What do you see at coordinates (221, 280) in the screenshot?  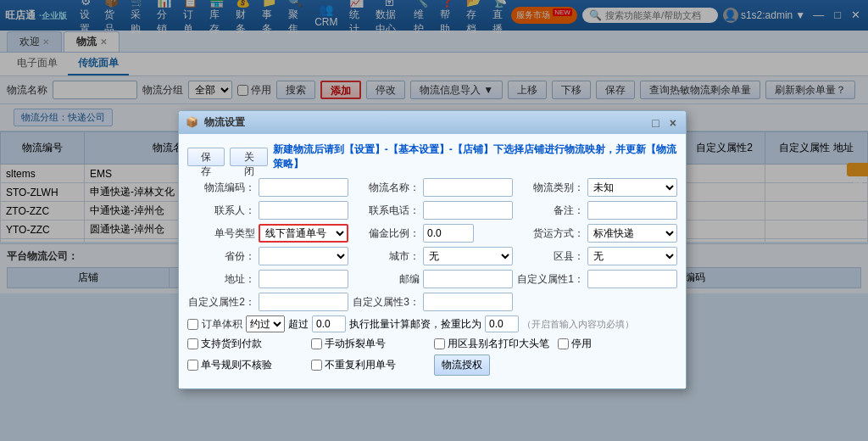 I see `address-label: 地址：` at bounding box center [221, 280].